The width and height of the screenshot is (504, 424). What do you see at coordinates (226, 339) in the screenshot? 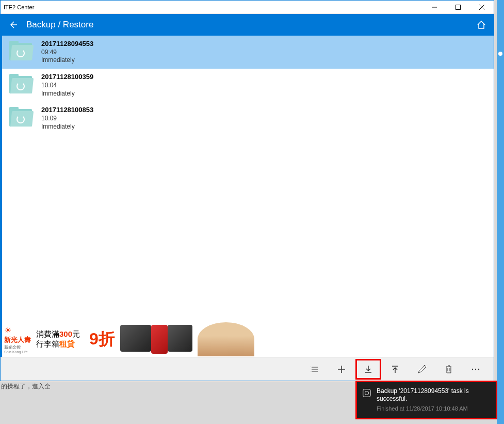
I see `ad-person` at bounding box center [226, 339].